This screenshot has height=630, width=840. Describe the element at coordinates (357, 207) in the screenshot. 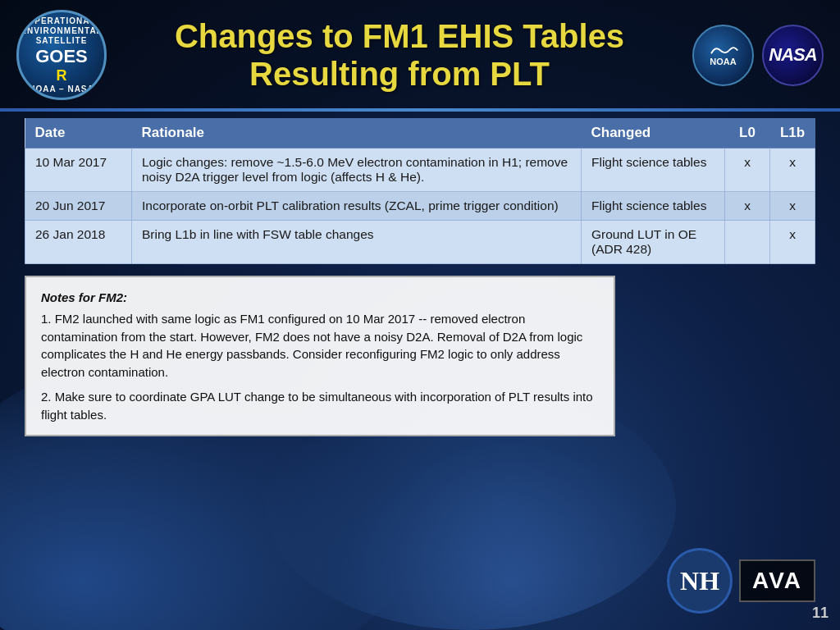

I see `row2-rationale: Incorporate on-orbit PLT calibration res…` at that location.